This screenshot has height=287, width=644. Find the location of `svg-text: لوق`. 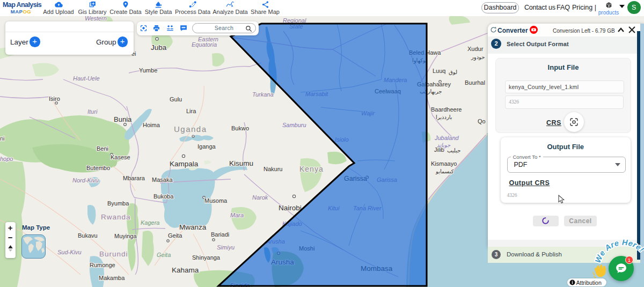

svg-text: لوق is located at coordinates (453, 72).